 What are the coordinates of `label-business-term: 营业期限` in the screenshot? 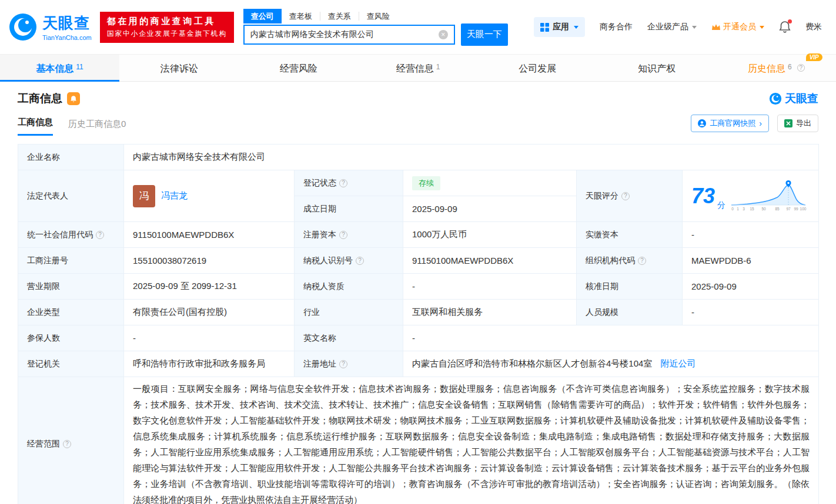 It's located at (71, 287).